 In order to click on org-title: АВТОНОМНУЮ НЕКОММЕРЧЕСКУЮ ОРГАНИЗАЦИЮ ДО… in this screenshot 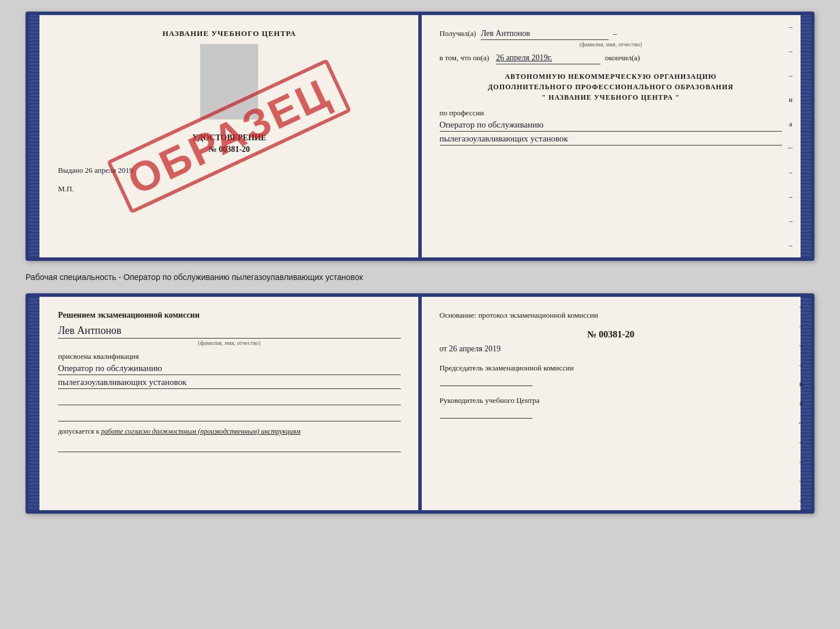, I will do `click(611, 87)`.